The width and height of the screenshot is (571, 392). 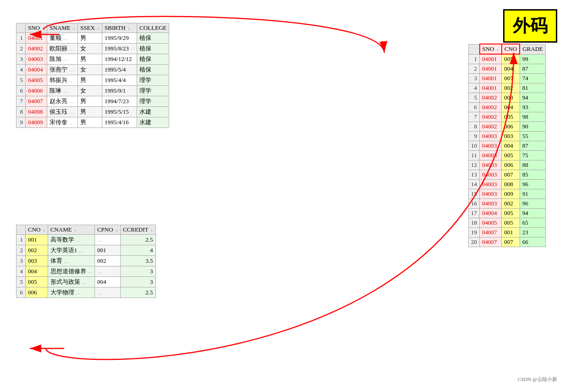 I want to click on grade-row: 15 04003 009 91, so click(x=507, y=194).